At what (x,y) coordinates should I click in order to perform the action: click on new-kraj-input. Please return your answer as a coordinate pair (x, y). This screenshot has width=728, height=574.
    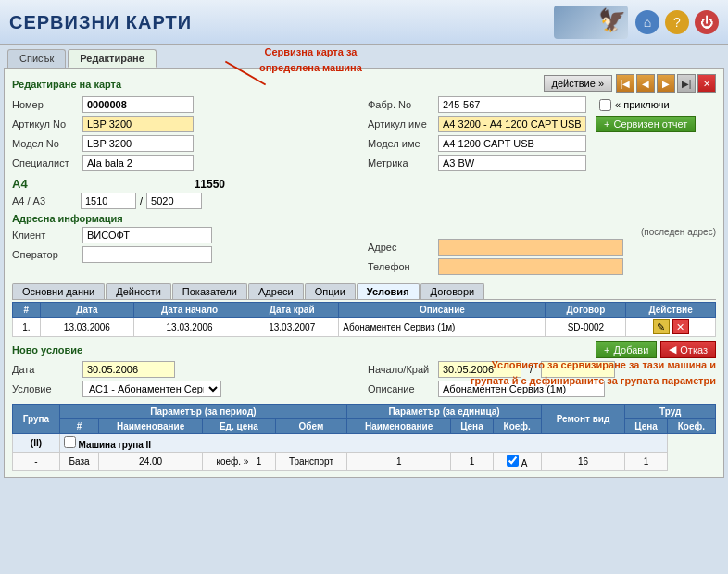
    Looking at the image, I should click on (578, 369).